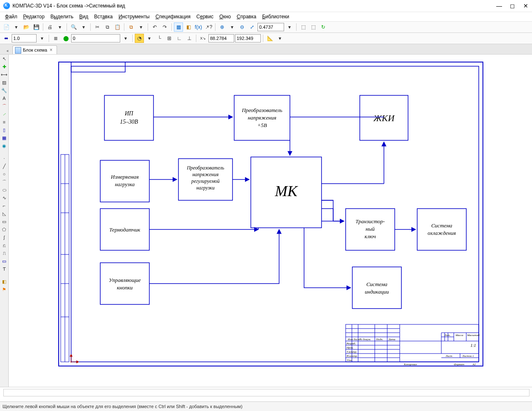 Image resolution: width=532 pixels, height=411 pixels. I want to click on command-input, so click(266, 393).